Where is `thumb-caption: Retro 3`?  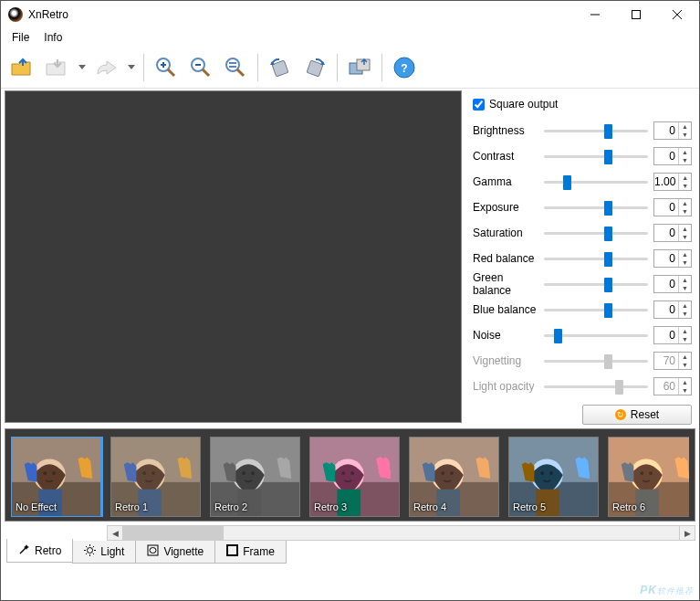 thumb-caption: Retro 3 is located at coordinates (330, 507).